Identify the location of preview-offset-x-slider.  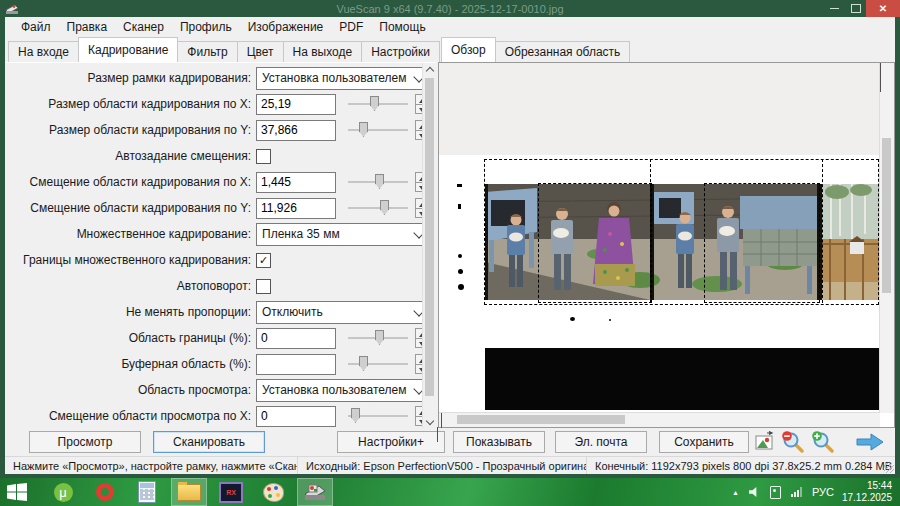
(378, 416).